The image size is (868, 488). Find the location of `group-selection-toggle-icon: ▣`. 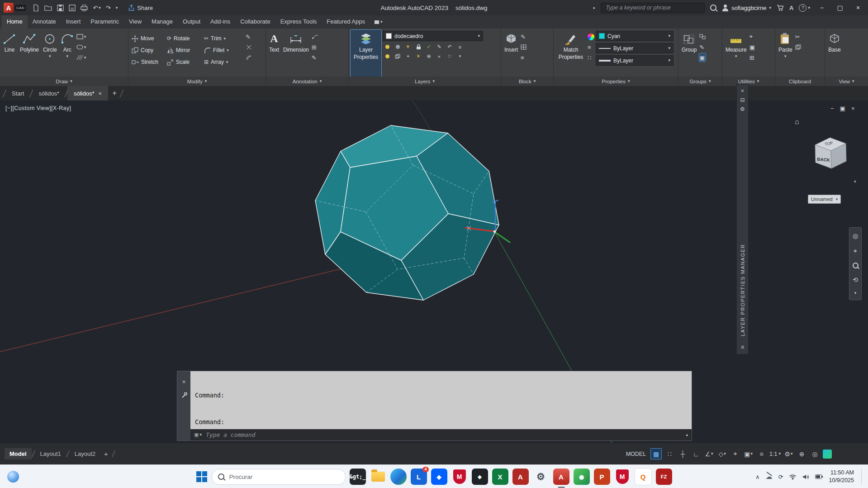

group-selection-toggle-icon: ▣ is located at coordinates (702, 57).